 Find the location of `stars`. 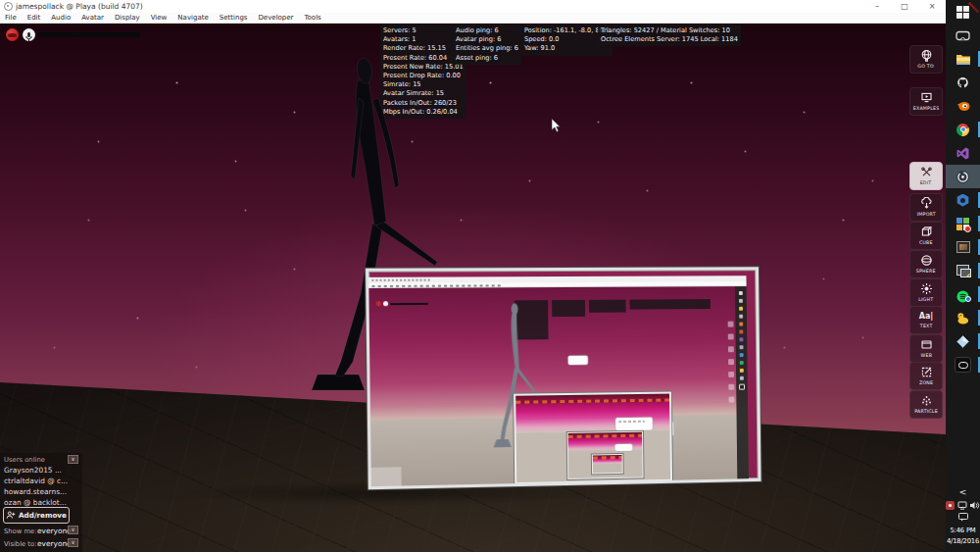

stars is located at coordinates (0, 24).